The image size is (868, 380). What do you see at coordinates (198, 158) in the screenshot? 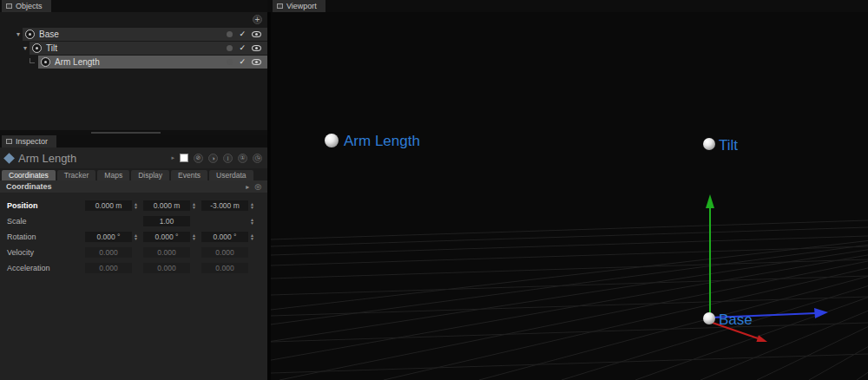
I see `slash-circle-icon: ⊘` at bounding box center [198, 158].